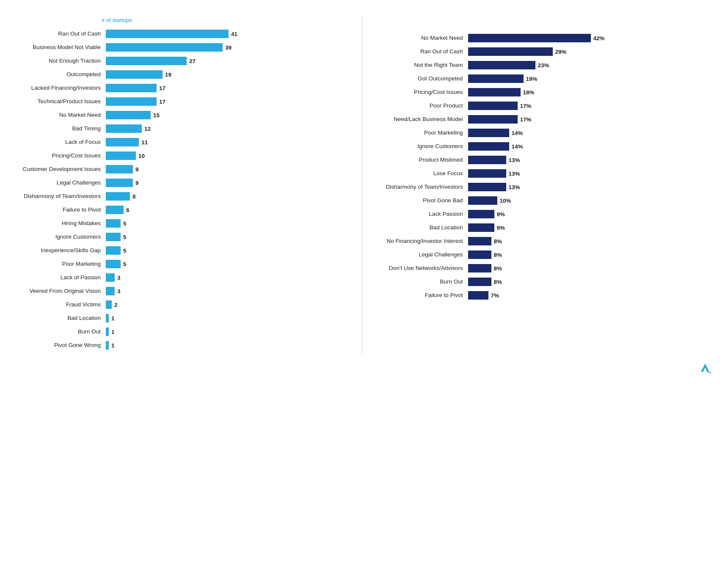  What do you see at coordinates (424, 160) in the screenshot?
I see `bar-label: Product Mistimed` at bounding box center [424, 160].